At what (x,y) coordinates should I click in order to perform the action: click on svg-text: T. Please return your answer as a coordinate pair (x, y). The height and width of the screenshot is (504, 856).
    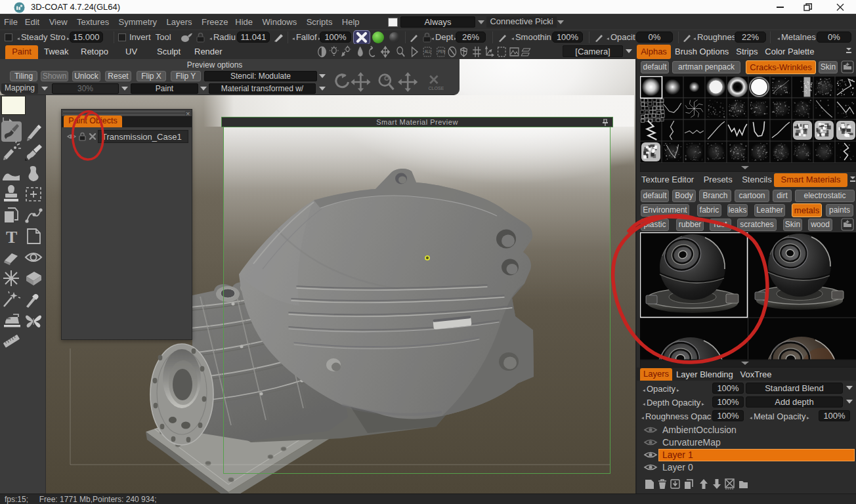
    Looking at the image, I should click on (12, 238).